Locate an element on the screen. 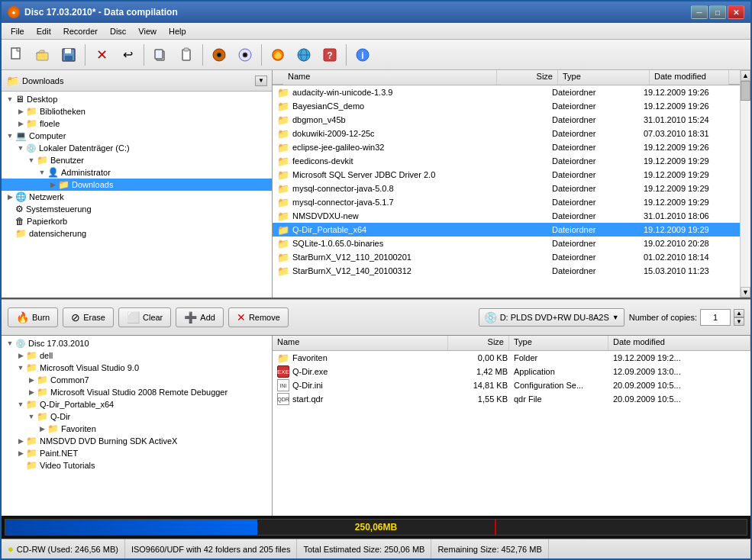  copies-input is located at coordinates (715, 317).